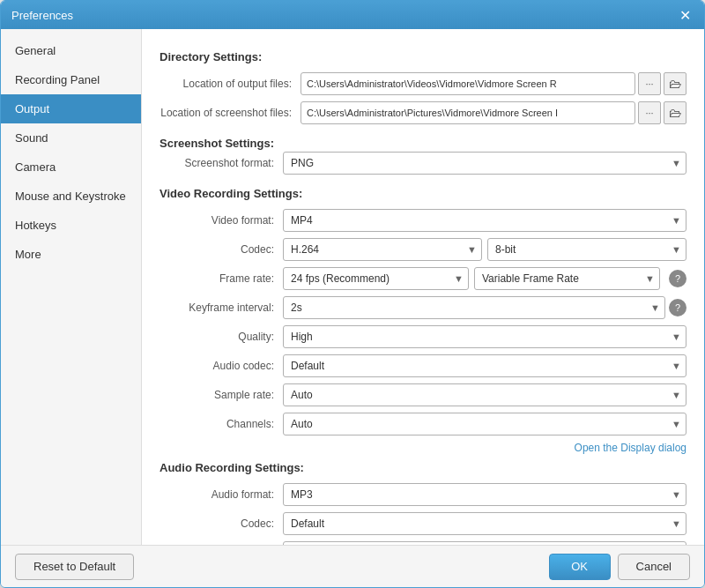 The height and width of the screenshot is (588, 705). I want to click on video-format-select-wrapper: MP4AVIMOVWMV ▼, so click(485, 220).